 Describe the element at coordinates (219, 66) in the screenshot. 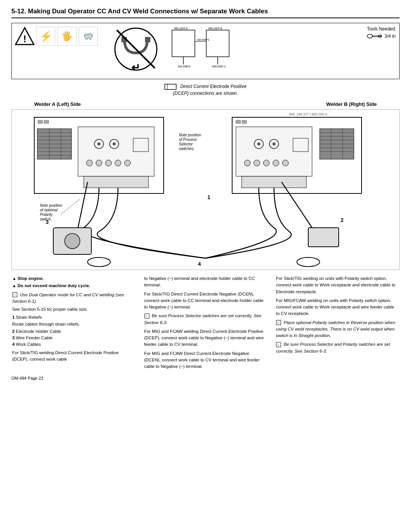

I see `svg-text: WELDER 3` at that location.